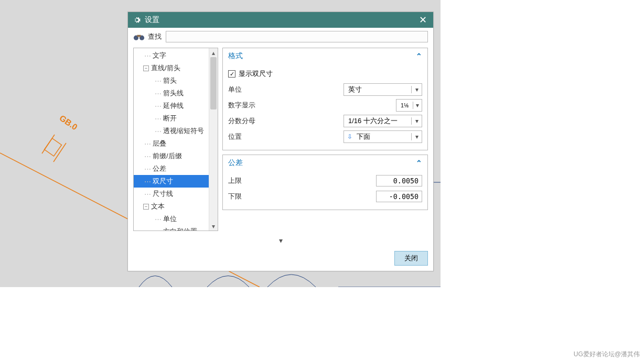  I want to click on fraction-denom-combo: 1/16 十六分之一▾, so click(383, 121).